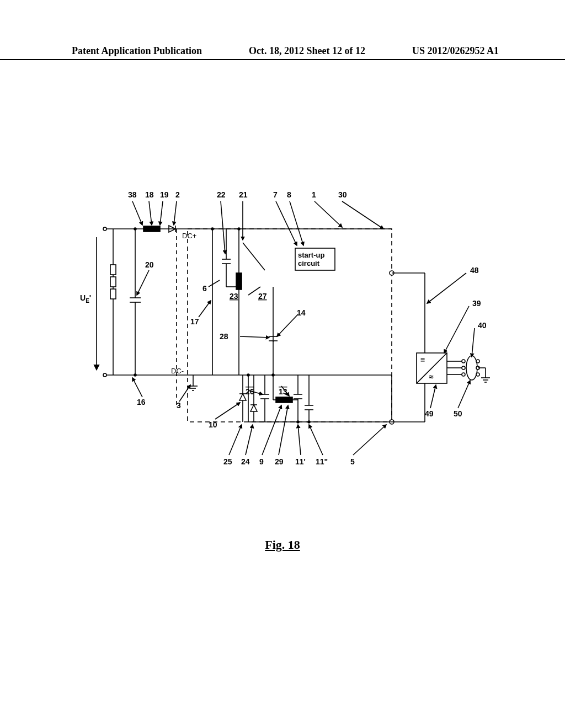  Describe the element at coordinates (246, 462) in the screenshot. I see `label-24: 24` at that location.